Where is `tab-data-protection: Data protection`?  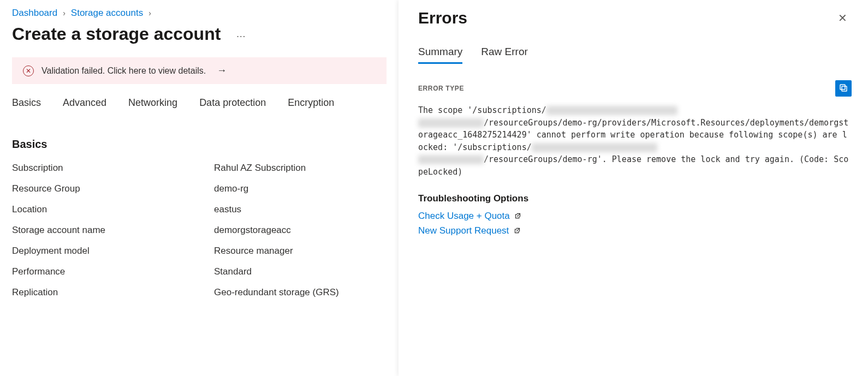
tab-data-protection: Data protection is located at coordinates (233, 105).